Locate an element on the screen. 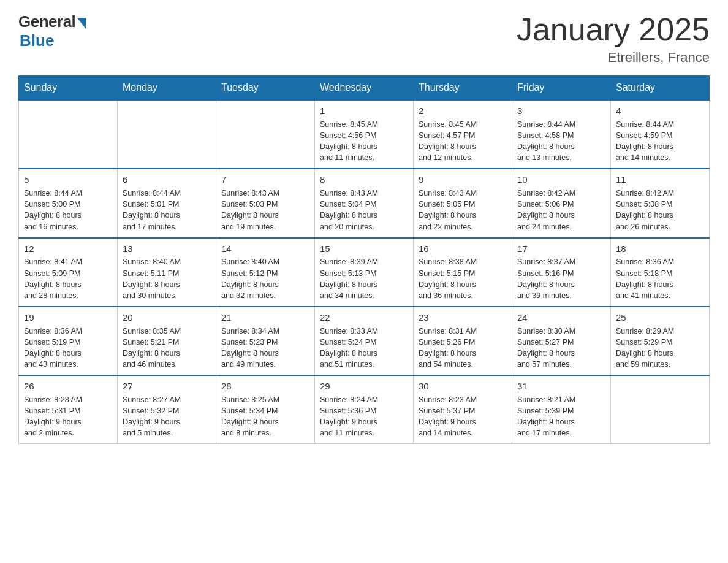  calendar-day-cell: 26Sunrise: 8:28 AMSunset: 5:31 PMDayligh… is located at coordinates (69, 410).